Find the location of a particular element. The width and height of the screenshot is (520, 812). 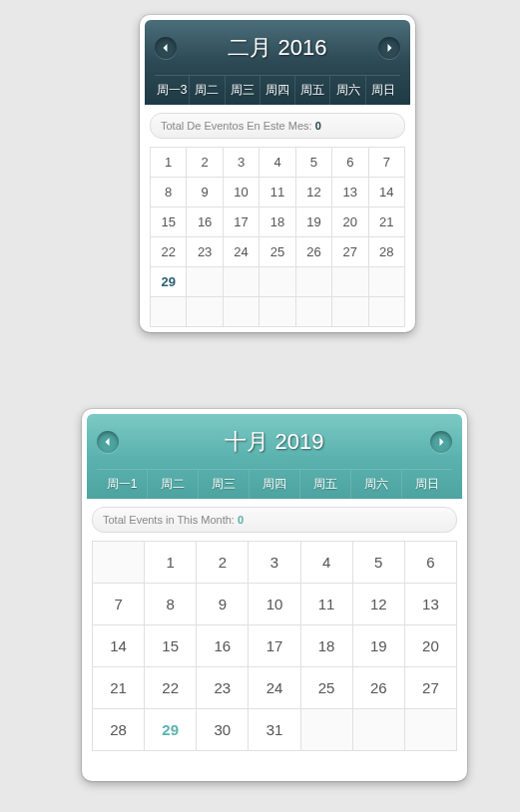

weekday-row: 周一1周二周三周四周五周六周日 is located at coordinates (274, 484).